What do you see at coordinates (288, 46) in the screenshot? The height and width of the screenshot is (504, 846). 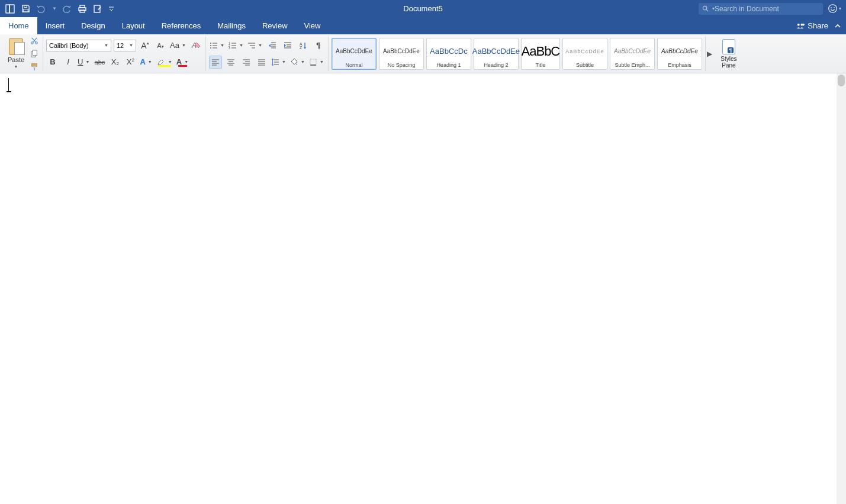 I see `increase-indent-icon` at bounding box center [288, 46].